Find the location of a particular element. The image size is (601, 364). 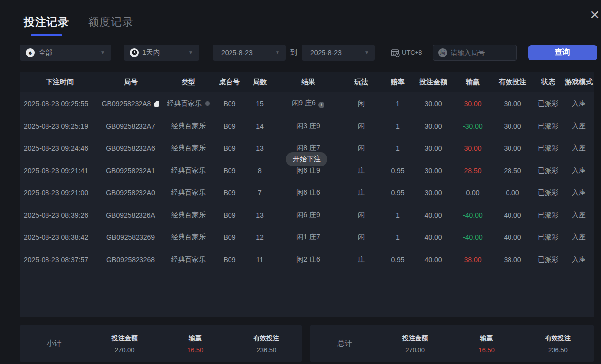

valid-bet: 38.00 is located at coordinates (512, 259).